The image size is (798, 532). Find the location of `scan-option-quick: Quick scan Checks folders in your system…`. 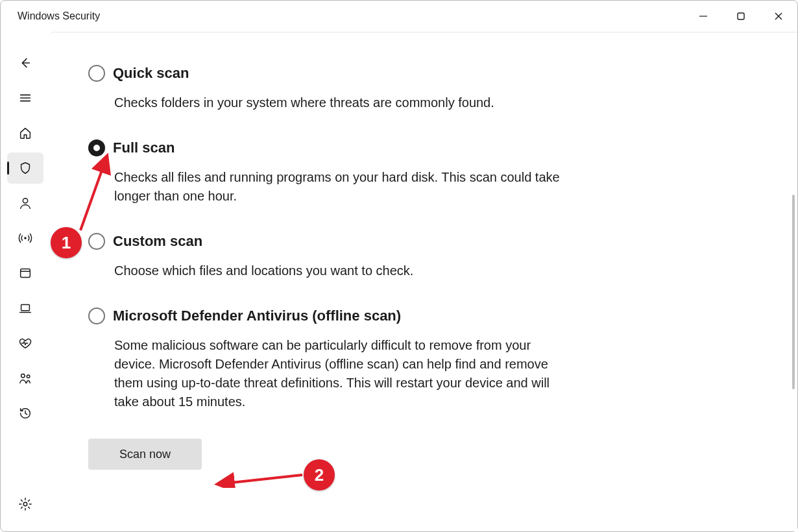

scan-option-quick: Quick scan Checks folders in your system… is located at coordinates (328, 88).